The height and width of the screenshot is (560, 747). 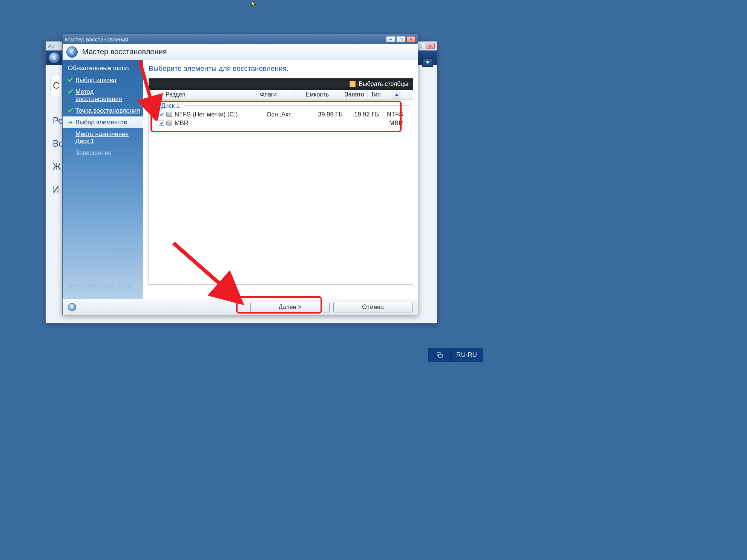 I want to click on taskbar-network-icon, so click(x=439, y=355).